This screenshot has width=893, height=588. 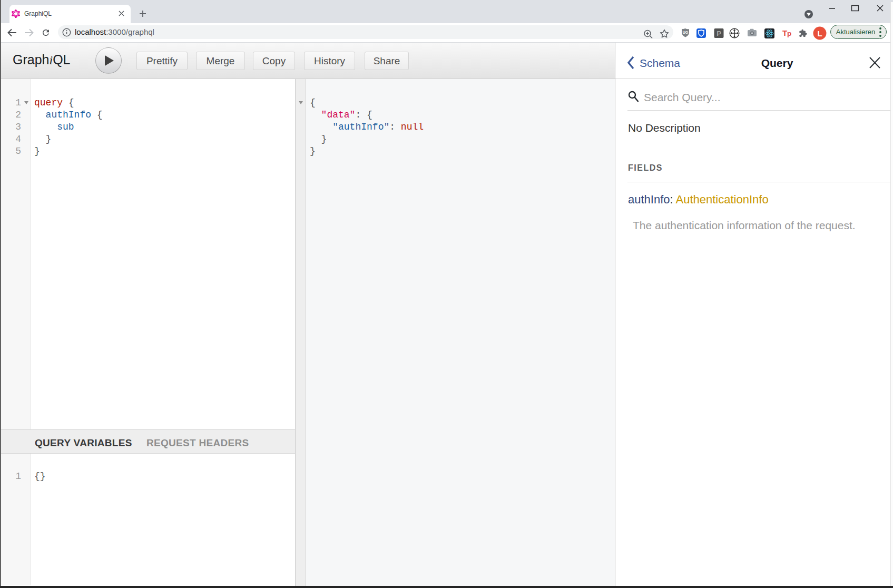 I want to click on svg-text: T, so click(x=785, y=33).